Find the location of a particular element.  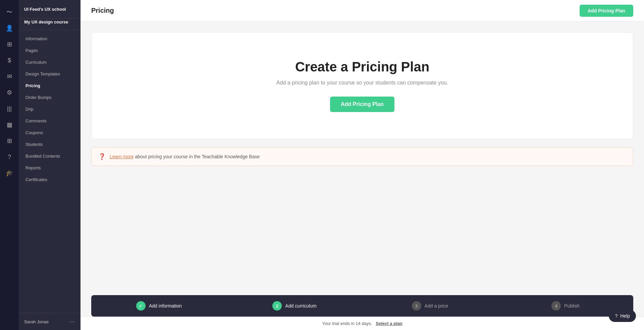

pricing-card-heading: Create a Pricing Plan is located at coordinates (362, 67).